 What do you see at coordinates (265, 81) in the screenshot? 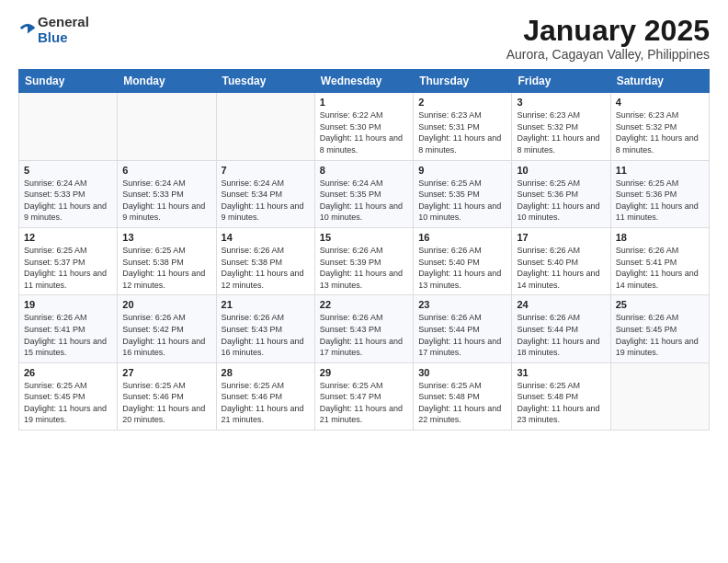
I see `weekday-header-tuesday: Tuesday` at bounding box center [265, 81].